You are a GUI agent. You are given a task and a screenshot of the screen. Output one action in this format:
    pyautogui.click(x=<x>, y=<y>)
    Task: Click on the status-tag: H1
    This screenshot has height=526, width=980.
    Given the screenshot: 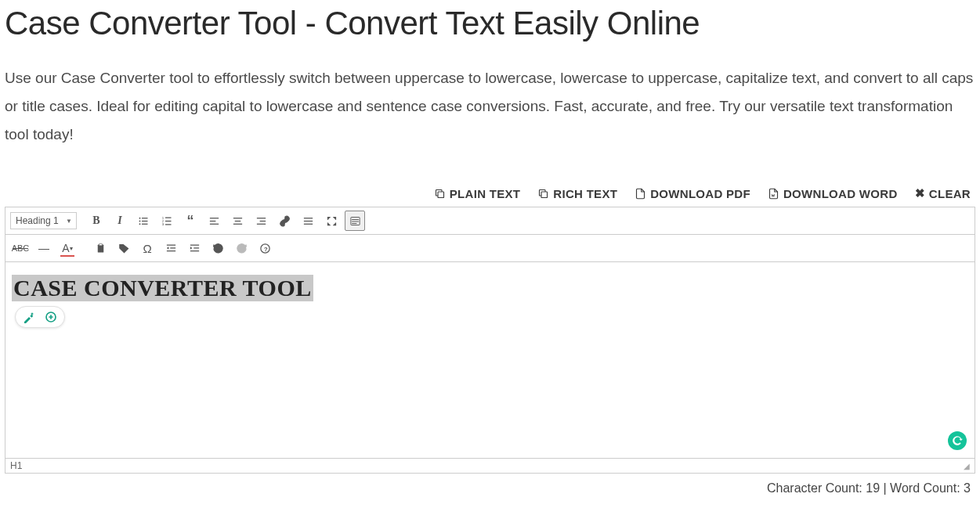 What is the action you would take?
    pyautogui.click(x=16, y=466)
    